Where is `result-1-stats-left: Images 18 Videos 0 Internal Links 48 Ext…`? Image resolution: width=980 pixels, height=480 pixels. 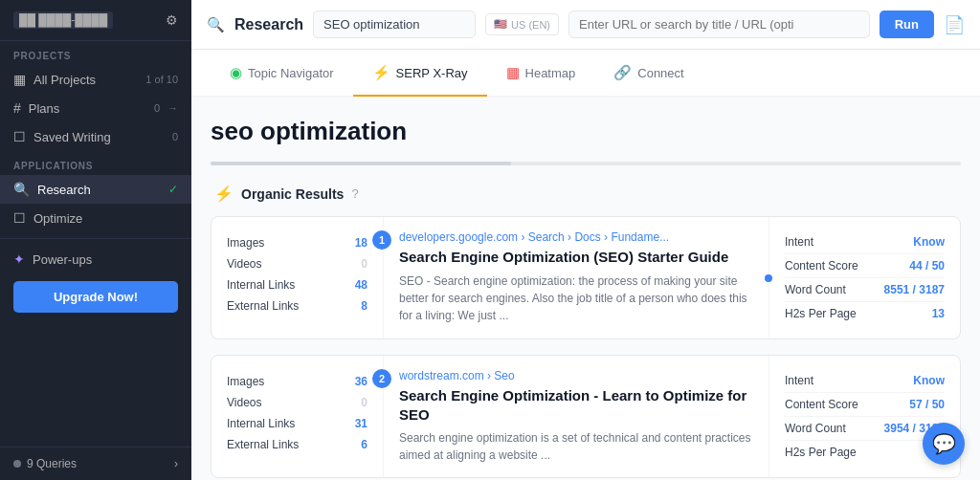 result-1-stats-left: Images 18 Videos 0 Internal Links 48 Ext… is located at coordinates (298, 277).